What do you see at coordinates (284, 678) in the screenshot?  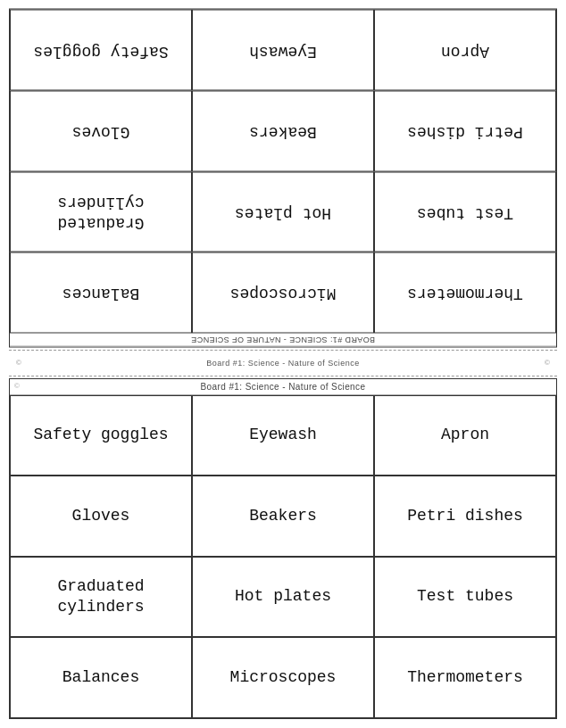 I see `cell-microscopes-b: Microscopes` at bounding box center [284, 678].